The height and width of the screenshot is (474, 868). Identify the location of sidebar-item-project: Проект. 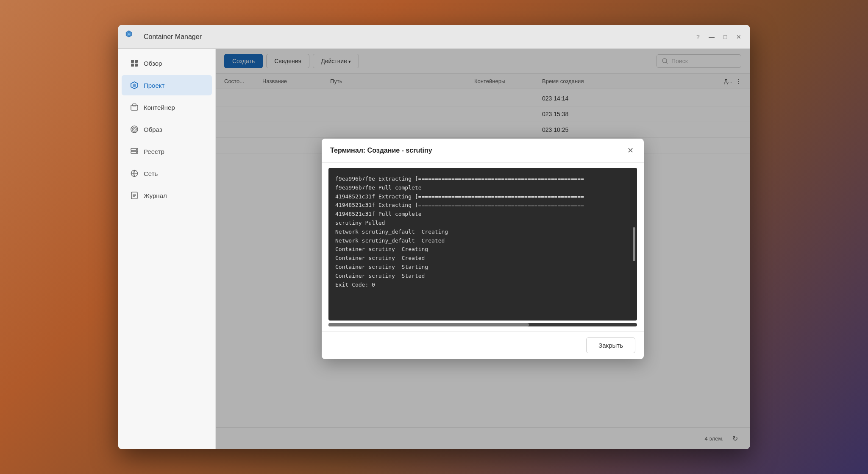
(167, 85).